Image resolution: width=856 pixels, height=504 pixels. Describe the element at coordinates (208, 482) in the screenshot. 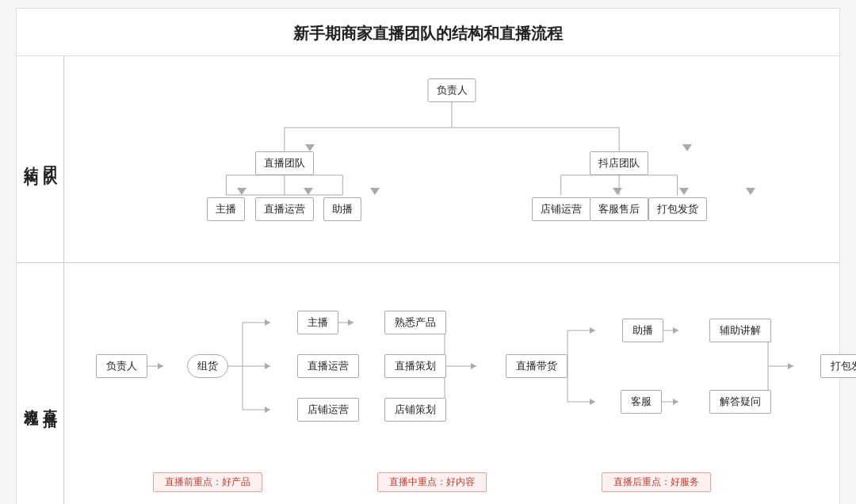

I see `badge-pre: 直播前重点：好产品` at that location.